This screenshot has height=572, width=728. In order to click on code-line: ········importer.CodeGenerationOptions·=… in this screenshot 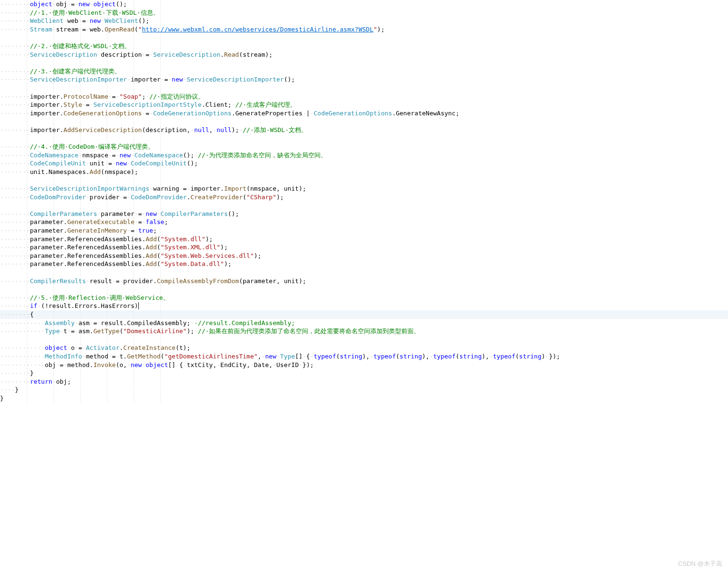, I will do `click(364, 113)`.